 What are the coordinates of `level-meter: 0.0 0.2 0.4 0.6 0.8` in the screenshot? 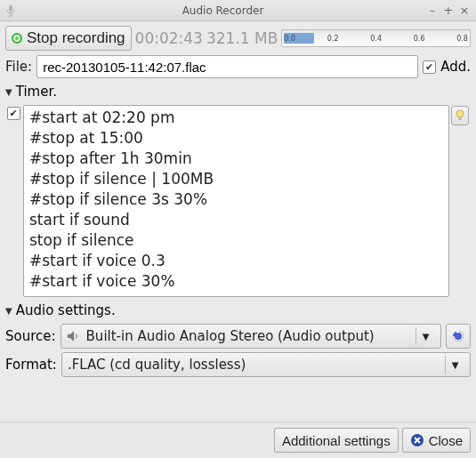 It's located at (375, 38).